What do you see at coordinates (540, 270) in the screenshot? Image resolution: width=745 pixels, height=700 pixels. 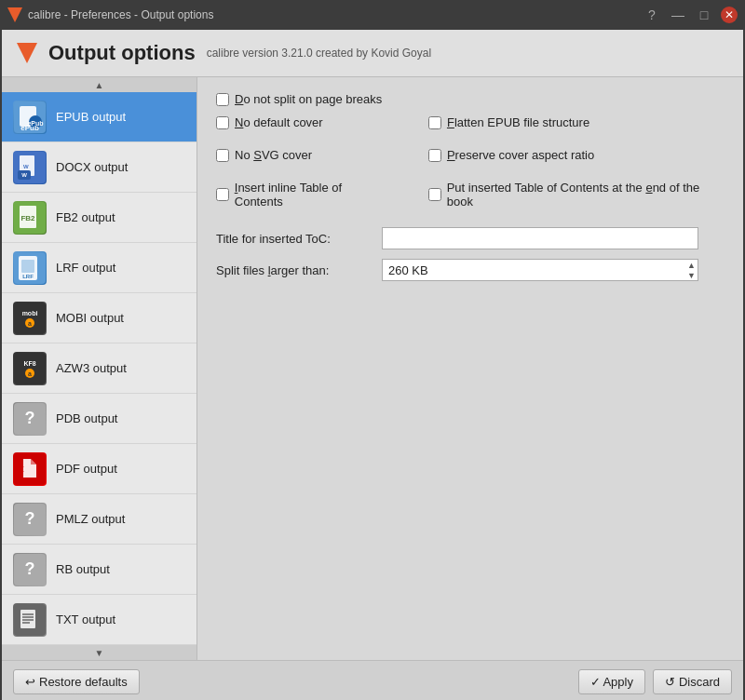 I see `split-files-spinbox: 260 KB ▲ ▼` at bounding box center [540, 270].